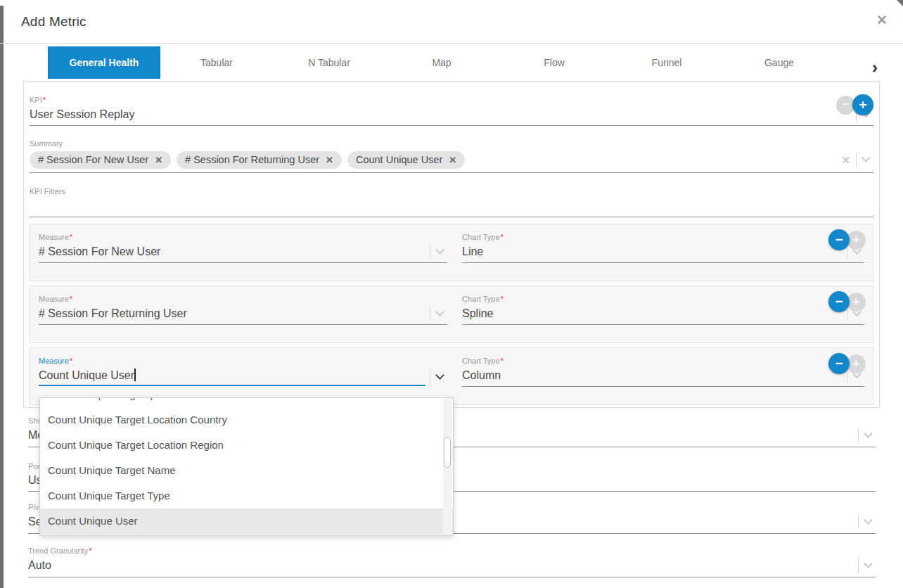  What do you see at coordinates (779, 63) in the screenshot?
I see `tab-gauge: Gauge` at bounding box center [779, 63].